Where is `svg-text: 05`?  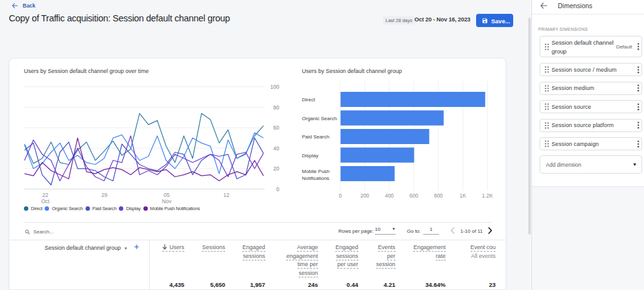 svg-text: 05 is located at coordinates (167, 195).